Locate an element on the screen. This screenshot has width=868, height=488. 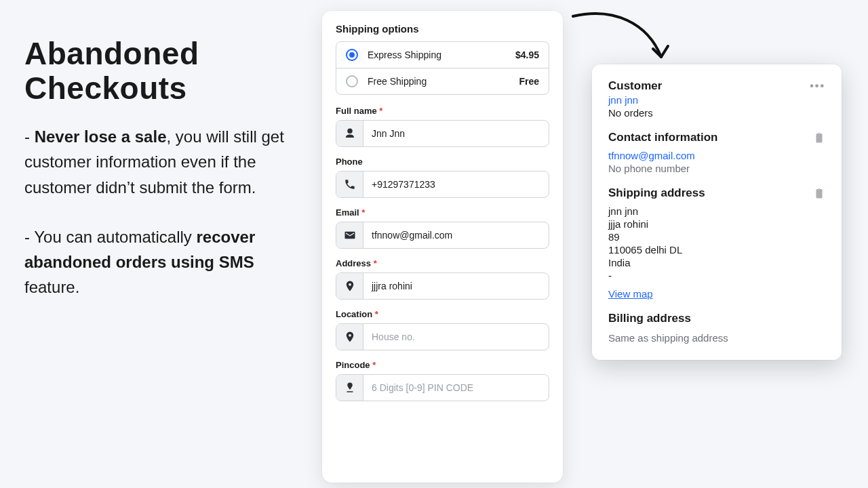
location-input: House no. is located at coordinates (442, 337).